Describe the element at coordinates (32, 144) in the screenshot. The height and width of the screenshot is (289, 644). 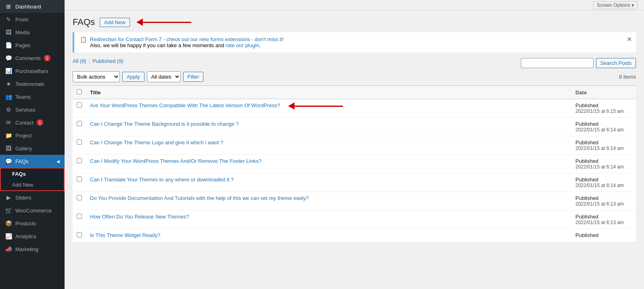
I see `sidebar: ⊞ Dashboard ✎ Posts 🖼 Media 📄 Pages 💬 Co…` at that location.